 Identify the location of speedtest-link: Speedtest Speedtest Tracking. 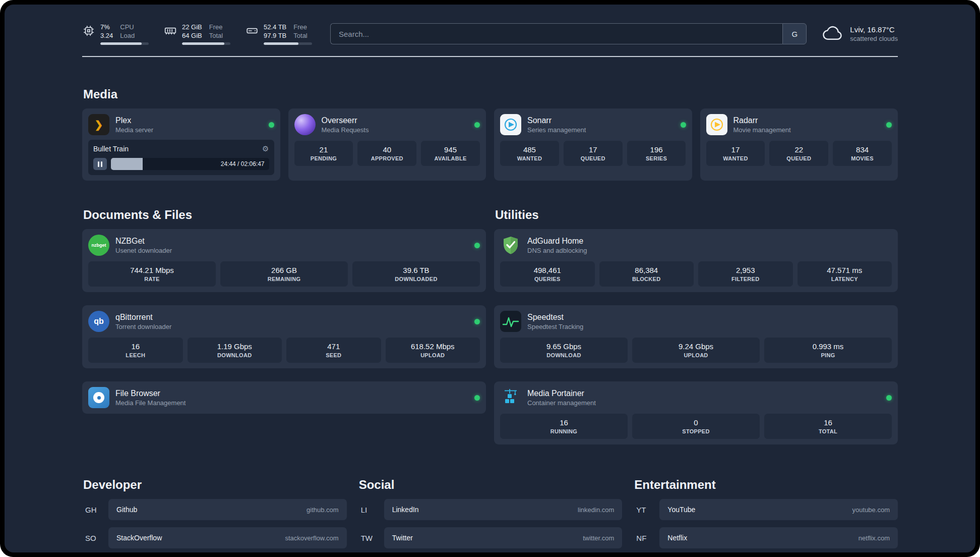
(696, 321).